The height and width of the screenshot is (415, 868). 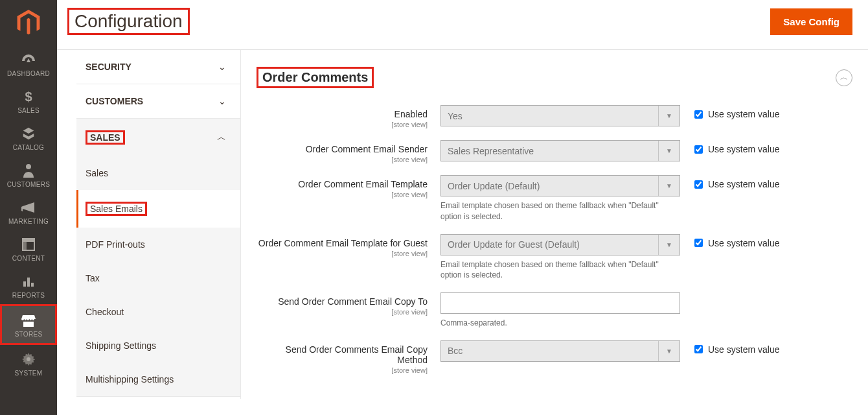 What do you see at coordinates (158, 101) in the screenshot?
I see `sidebar-group-customers: CUSTOMERS ⌄` at bounding box center [158, 101].